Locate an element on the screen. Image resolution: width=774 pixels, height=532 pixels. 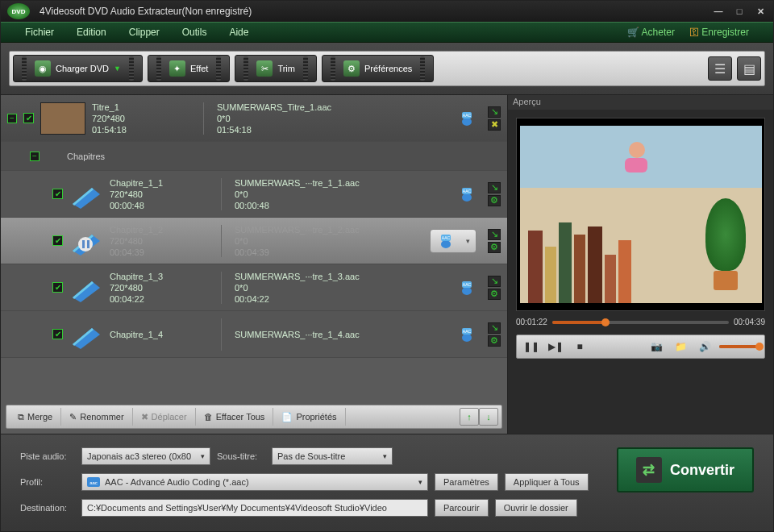
menu-file: Fichier is located at coordinates (40, 32).